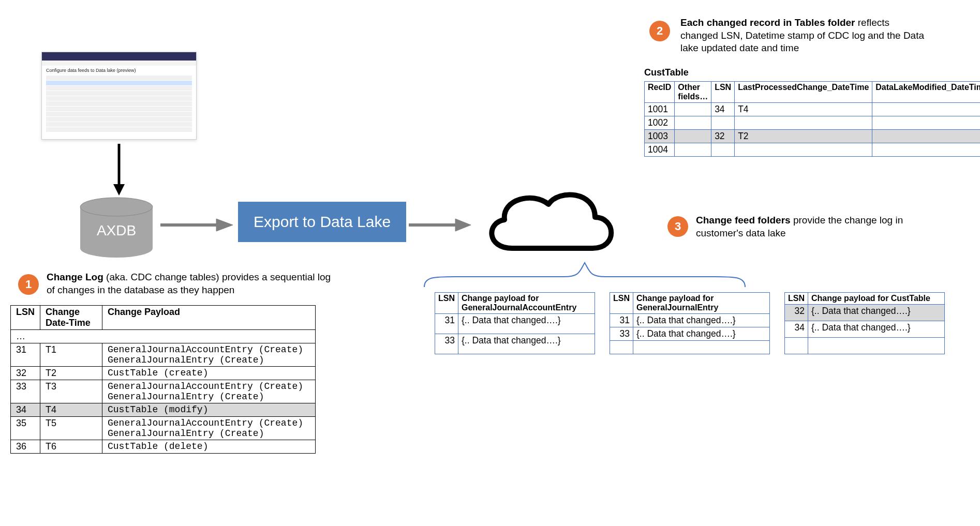 The image size is (980, 526). Describe the element at coordinates (805, 36) in the screenshot. I see `annot-2-text: Each changed record in Tables folder ref…` at that location.